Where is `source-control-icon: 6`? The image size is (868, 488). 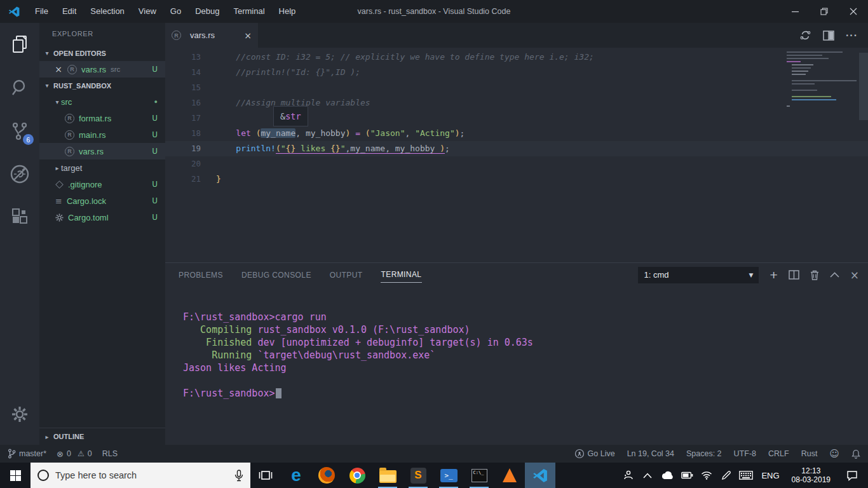 source-control-icon: 6 is located at coordinates (20, 131).